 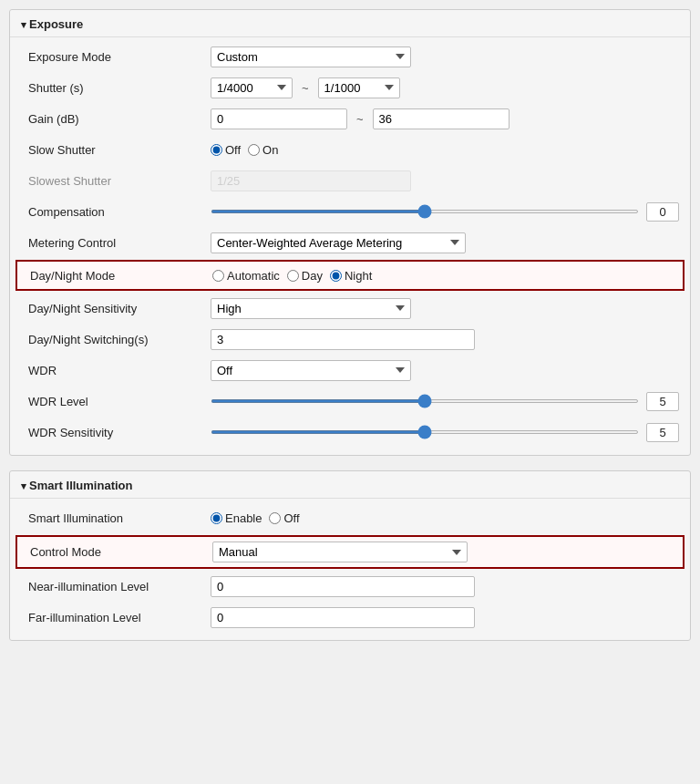 I want to click on wdr-level-label: WDR Level, so click(x=119, y=401).